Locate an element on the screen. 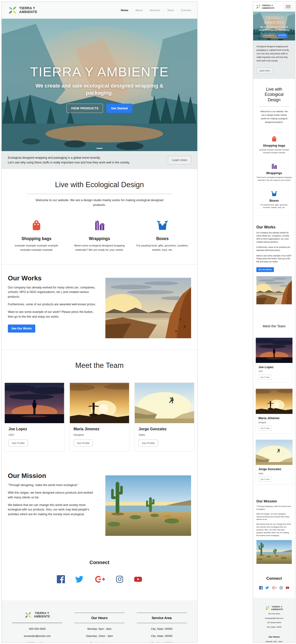 Image resolution: width=296 pixels, height=644 pixels. works-title: Our Works is located at coordinates (53, 278).